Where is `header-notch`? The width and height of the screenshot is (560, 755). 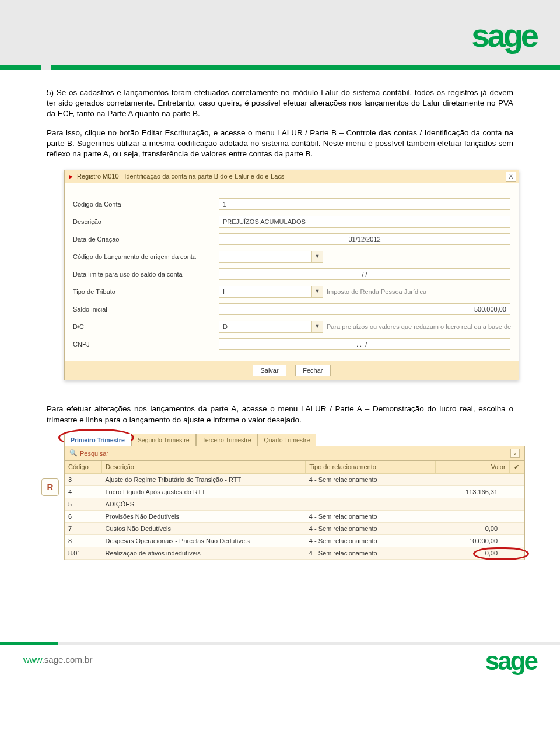
header-notch is located at coordinates (46, 68).